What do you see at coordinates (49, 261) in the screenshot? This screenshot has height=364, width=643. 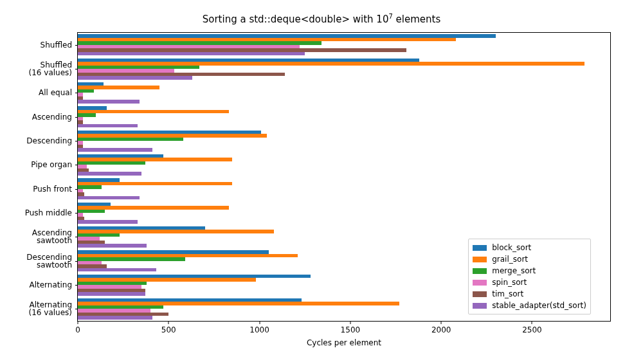 I see `y-tick-label: Descending sawtooth` at bounding box center [49, 261].